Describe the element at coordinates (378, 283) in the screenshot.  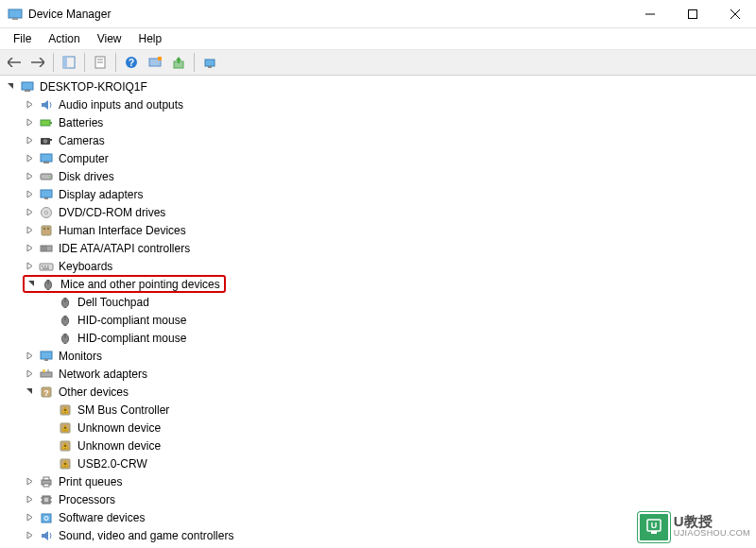
I see `tree-category-node: Mice and other pointing devices` at that location.